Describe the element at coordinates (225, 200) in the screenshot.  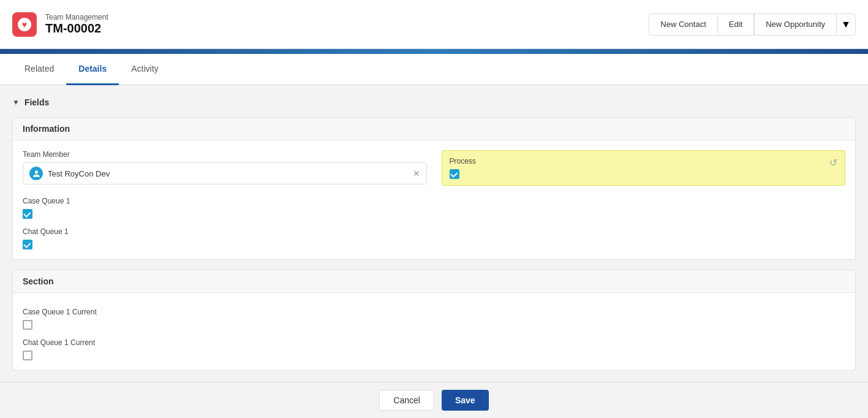
I see `left-fields: Team Member Test RoyCon Dev ✕ Case Queue…` at that location.